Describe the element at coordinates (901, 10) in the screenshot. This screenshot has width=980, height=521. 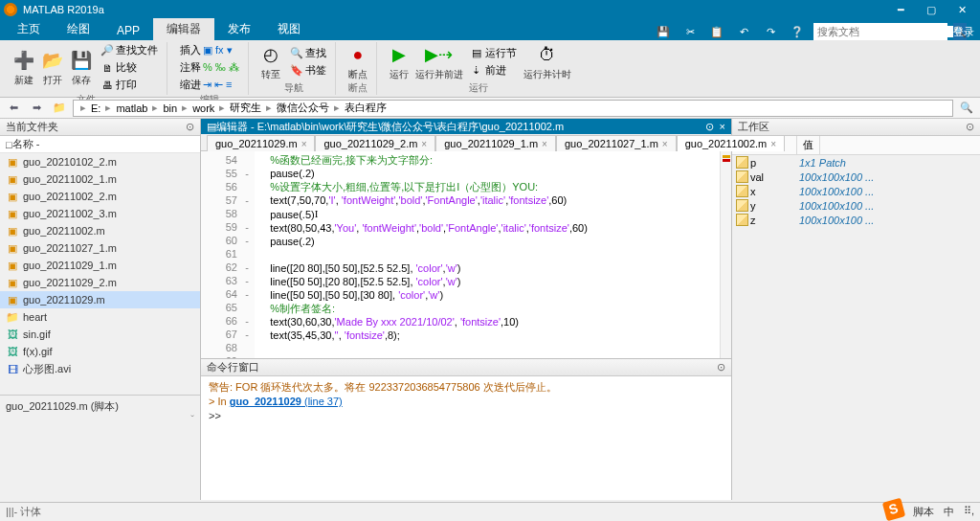
I see `minimize-button: ━` at that location.